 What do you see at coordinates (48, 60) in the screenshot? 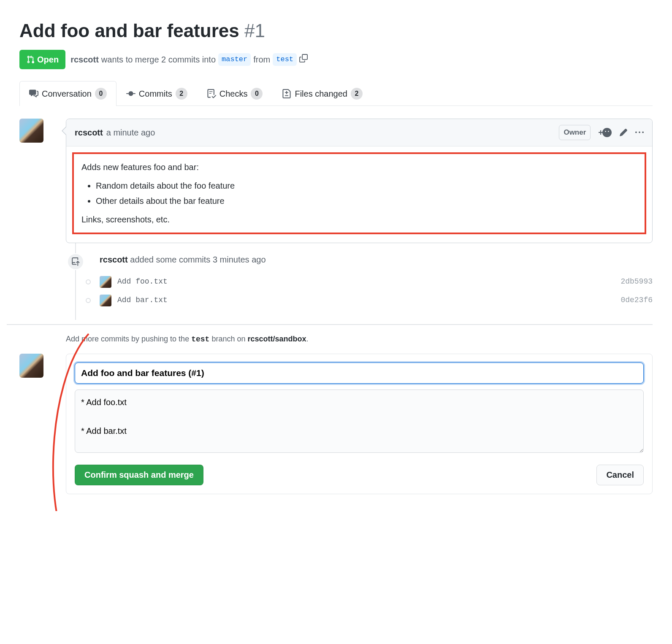
I see `state-label: Open` at bounding box center [48, 60].